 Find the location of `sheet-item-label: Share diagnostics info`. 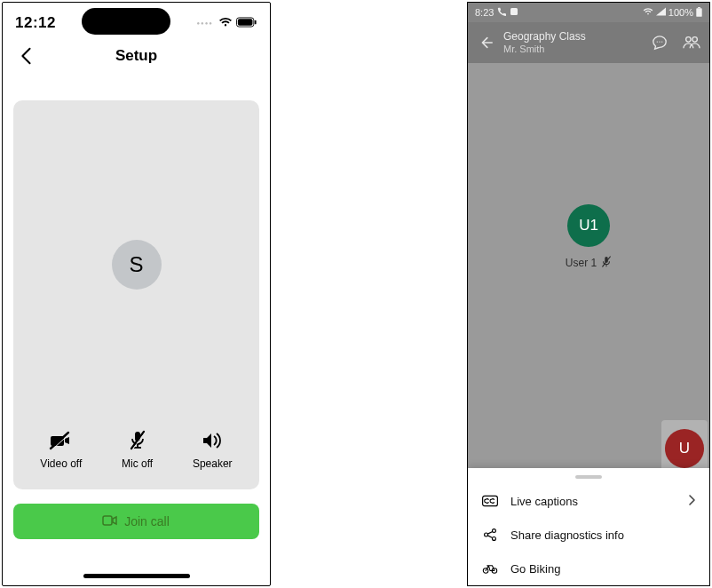

sheet-item-label: Share diagnostics info is located at coordinates (567, 535).